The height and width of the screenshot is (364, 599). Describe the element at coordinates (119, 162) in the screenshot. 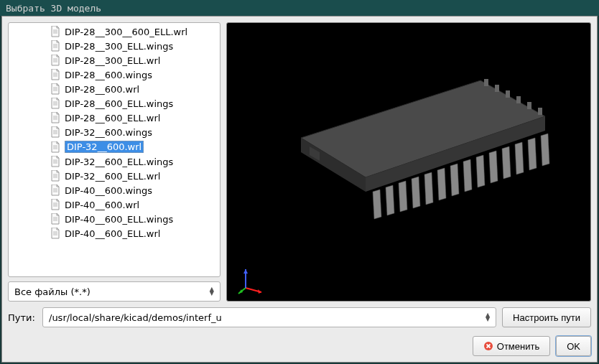

I see `file-name: DIP-32__600_ELL.wings` at that location.